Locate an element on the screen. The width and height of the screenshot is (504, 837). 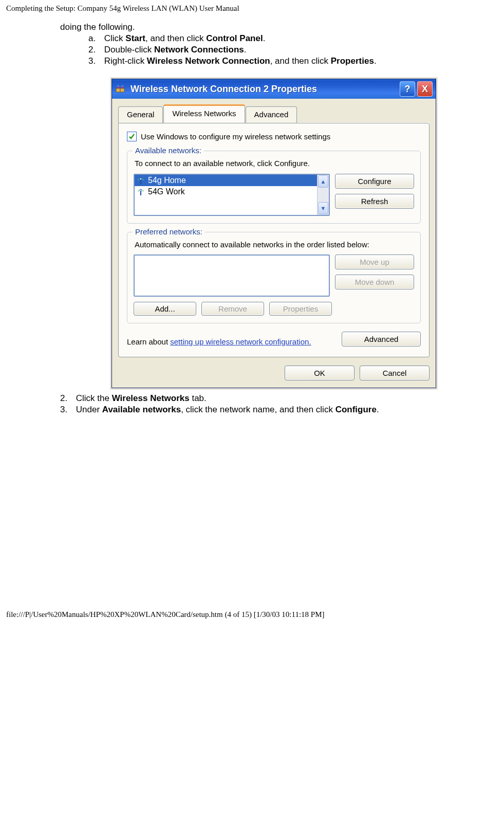
scroll-track is located at coordinates (323, 195).